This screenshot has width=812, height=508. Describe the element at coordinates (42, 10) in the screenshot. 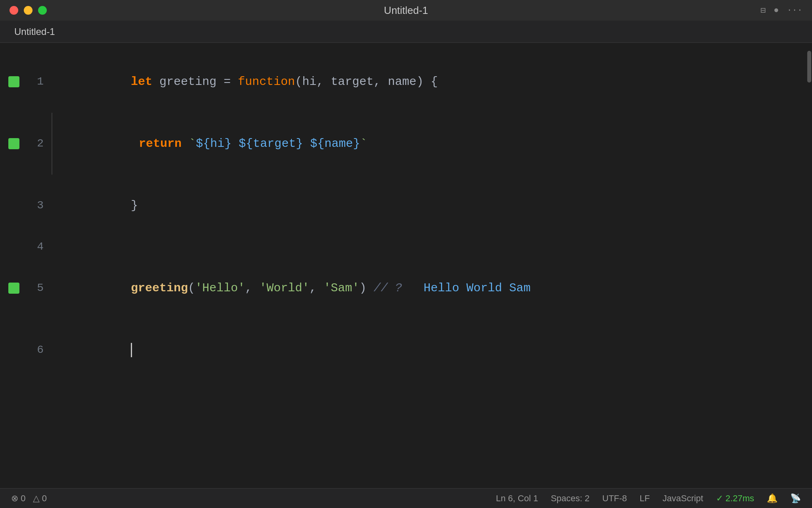

I see `maximize-button` at that location.